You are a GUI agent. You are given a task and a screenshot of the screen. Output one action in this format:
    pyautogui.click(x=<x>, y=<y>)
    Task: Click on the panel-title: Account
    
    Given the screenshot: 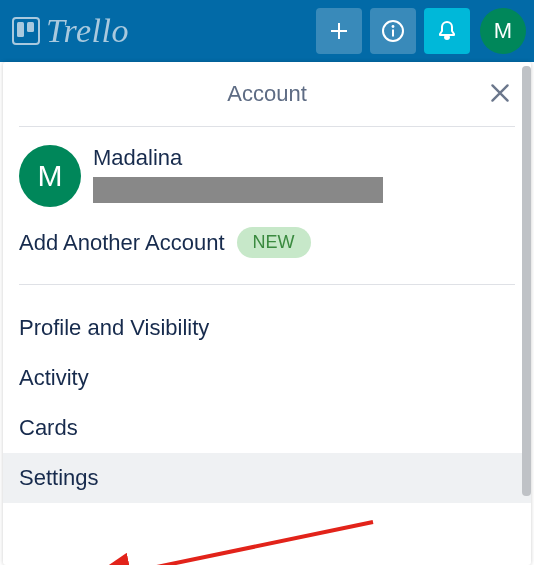 What is the action you would take?
    pyautogui.click(x=267, y=94)
    